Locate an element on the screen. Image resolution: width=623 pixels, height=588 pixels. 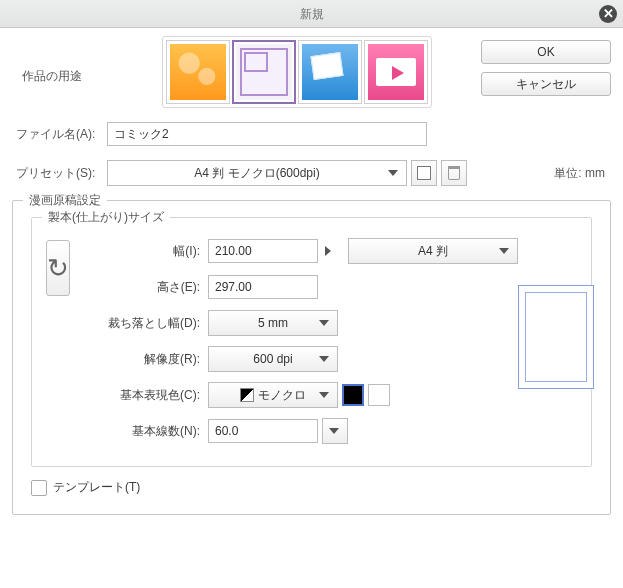
resolution-label: 解像度(R): is located at coordinates (148, 360).